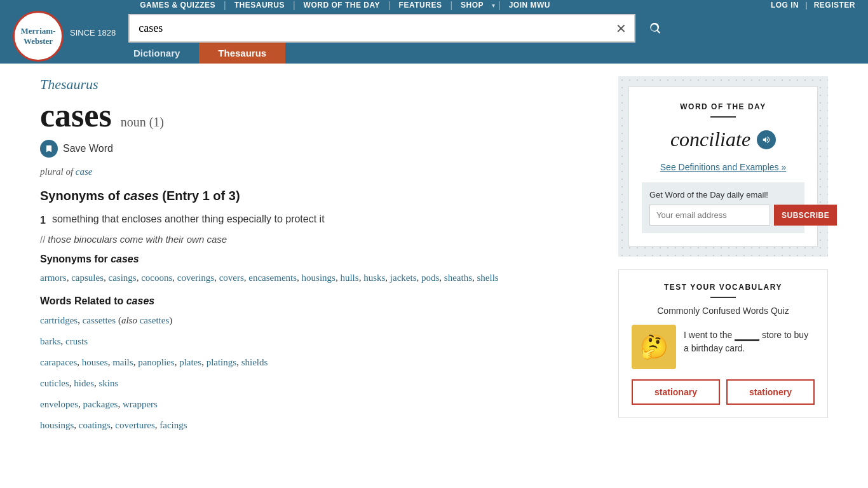 Image resolution: width=868 pixels, height=488 pixels. I want to click on definition-block: 1 something that encloses another thing …, so click(316, 220).